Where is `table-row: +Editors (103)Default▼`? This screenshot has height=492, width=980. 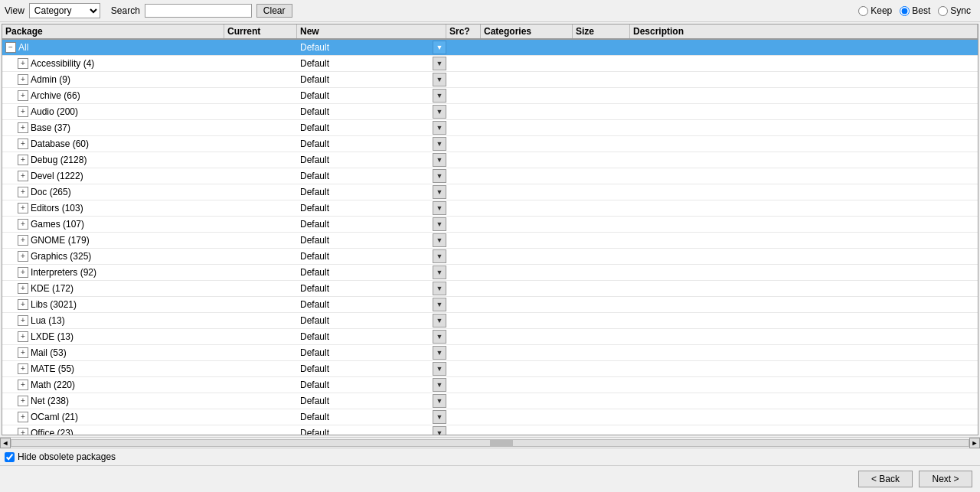
table-row: +Editors (103)Default▼ is located at coordinates (490, 208).